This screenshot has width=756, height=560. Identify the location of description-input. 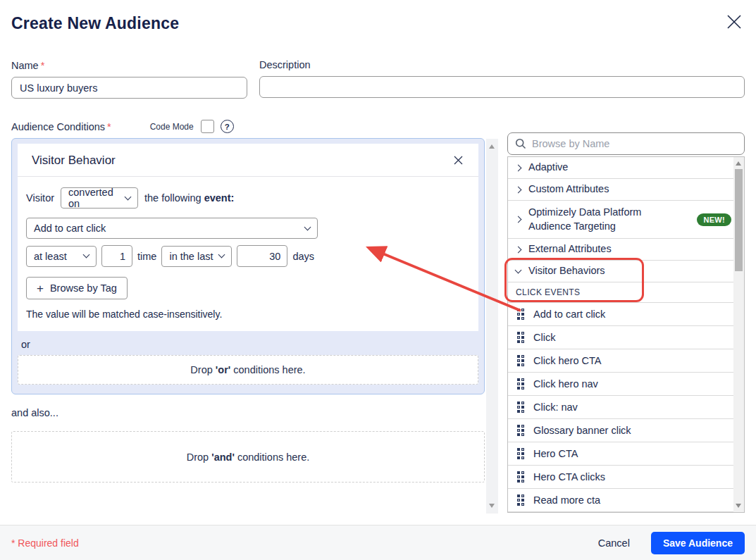
(502, 87).